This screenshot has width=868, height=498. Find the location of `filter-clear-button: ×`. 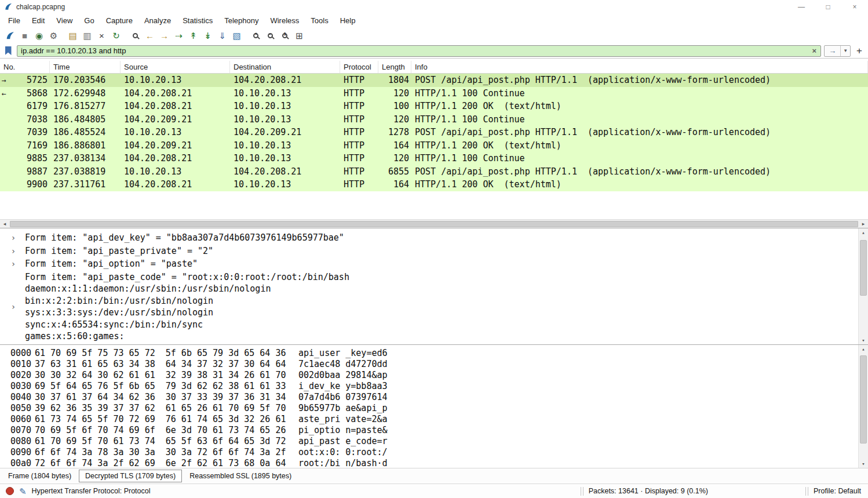

filter-clear-button: × is located at coordinates (815, 51).